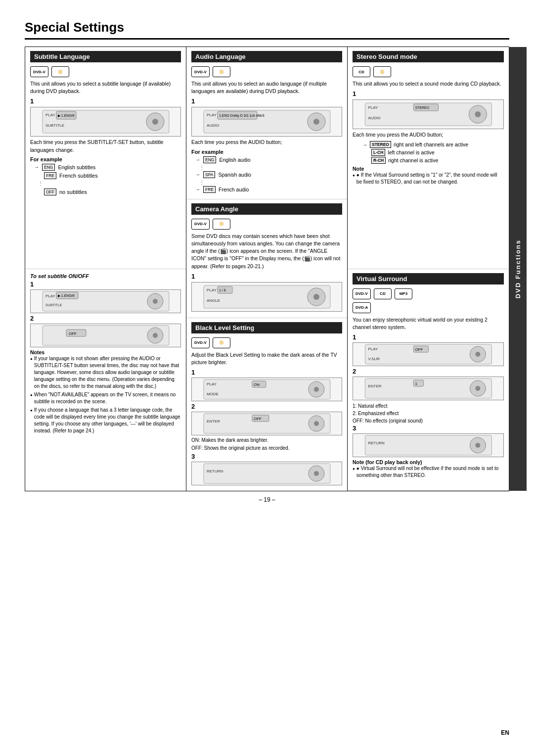  Describe the element at coordinates (267, 424) in the screenshot. I see `bl-step2-diagram: OFF ENTER` at that location.